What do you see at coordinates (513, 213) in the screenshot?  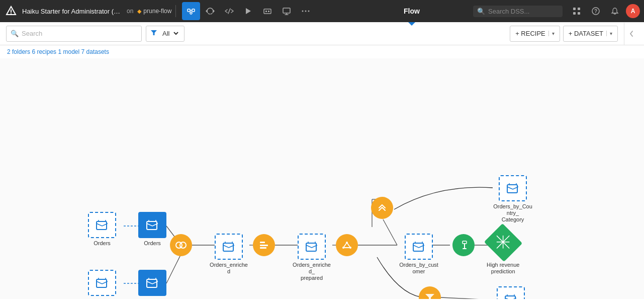 I see `orders-by-country-label: Orders_by_Country_Category` at bounding box center [513, 213].